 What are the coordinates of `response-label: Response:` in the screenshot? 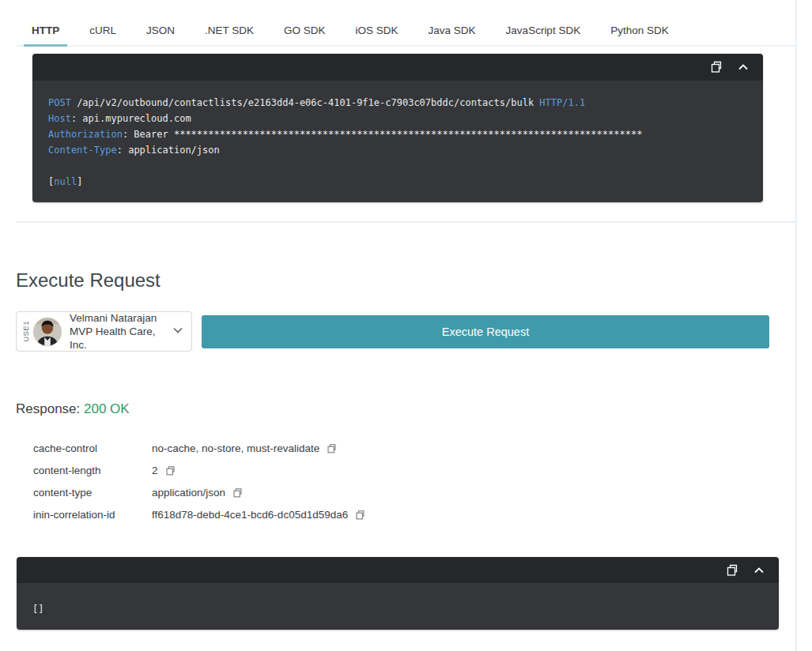 It's located at (50, 409).